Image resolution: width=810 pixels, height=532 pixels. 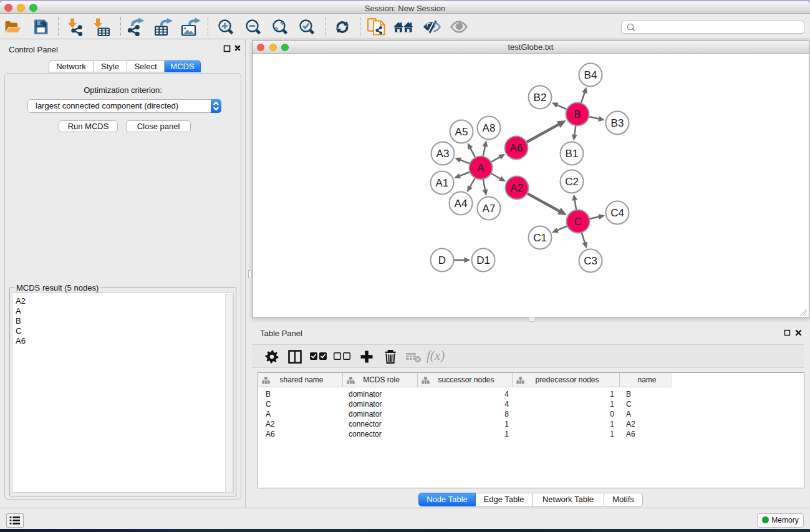 I want to click on svg-text: A5, so click(x=461, y=132).